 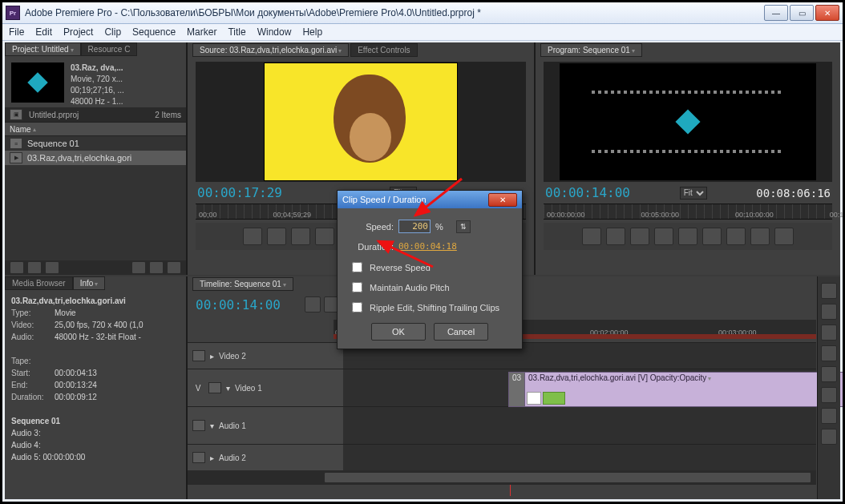 What do you see at coordinates (398, 332) in the screenshot?
I see `ok-button: OK` at bounding box center [398, 332].